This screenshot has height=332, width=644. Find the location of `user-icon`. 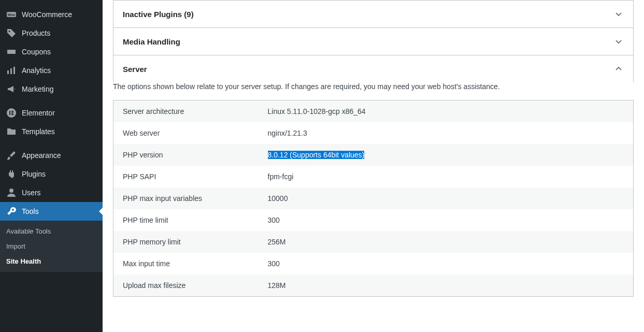

user-icon is located at coordinates (11, 193).